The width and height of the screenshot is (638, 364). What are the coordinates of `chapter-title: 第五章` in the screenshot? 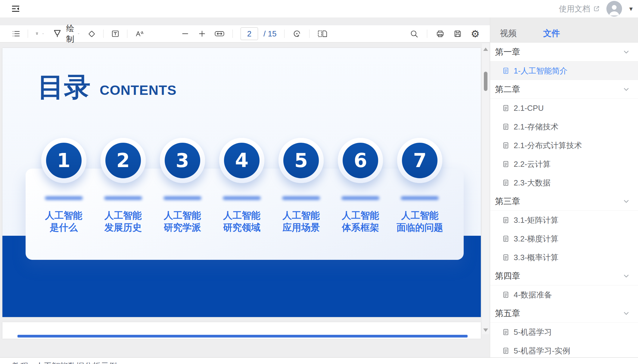 It's located at (508, 313).